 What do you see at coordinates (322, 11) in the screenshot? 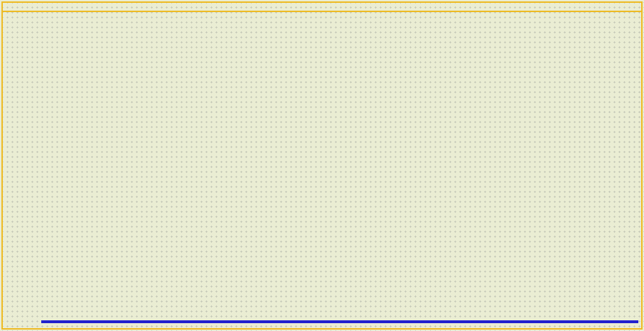
I see `time-axis-separator` at bounding box center [322, 11].